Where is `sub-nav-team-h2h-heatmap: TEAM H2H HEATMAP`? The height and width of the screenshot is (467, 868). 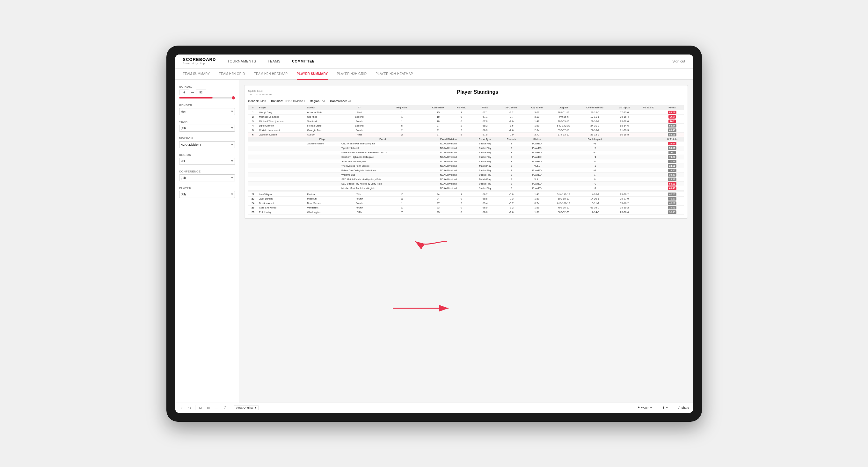
sub-nav-team-h2h-heatmap: TEAM H2H HEATMAP is located at coordinates (271, 74).